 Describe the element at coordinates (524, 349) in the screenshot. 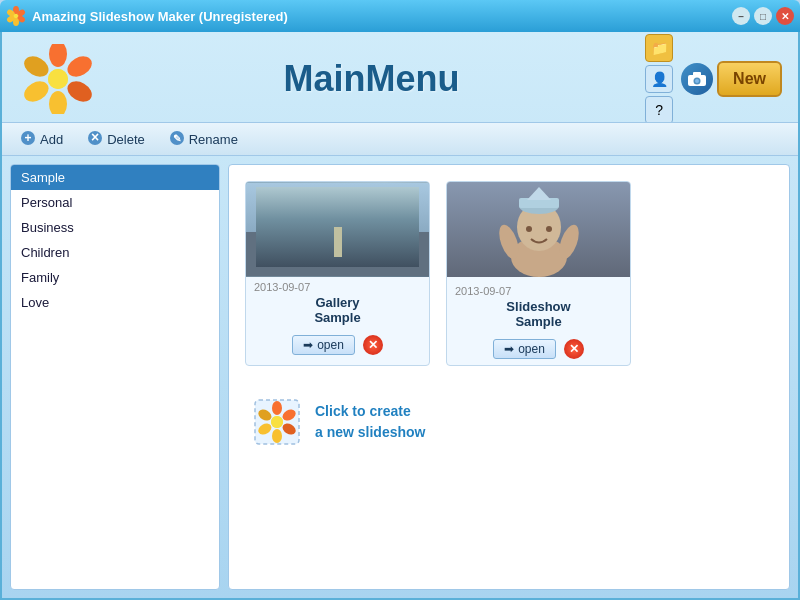

I see `slideshow-open-button: ➡ open` at that location.